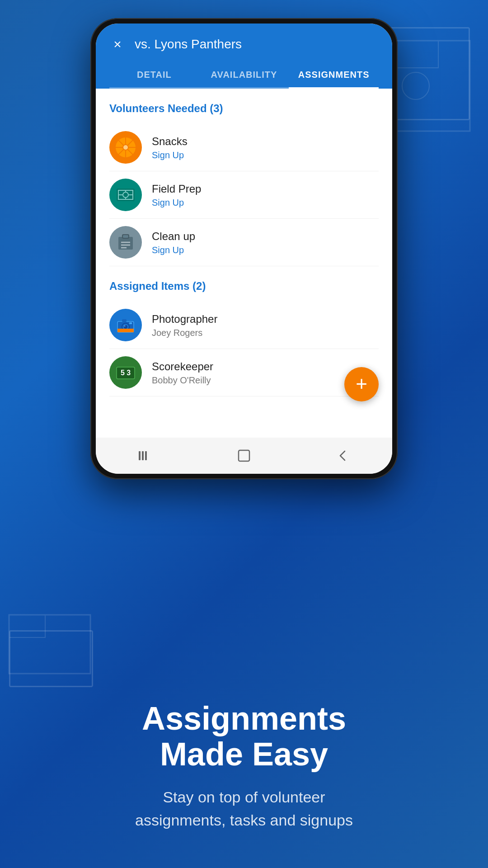 This screenshot has width=488, height=868. Describe the element at coordinates (126, 373) in the screenshot. I see `svg-text: 5 3` at that location.